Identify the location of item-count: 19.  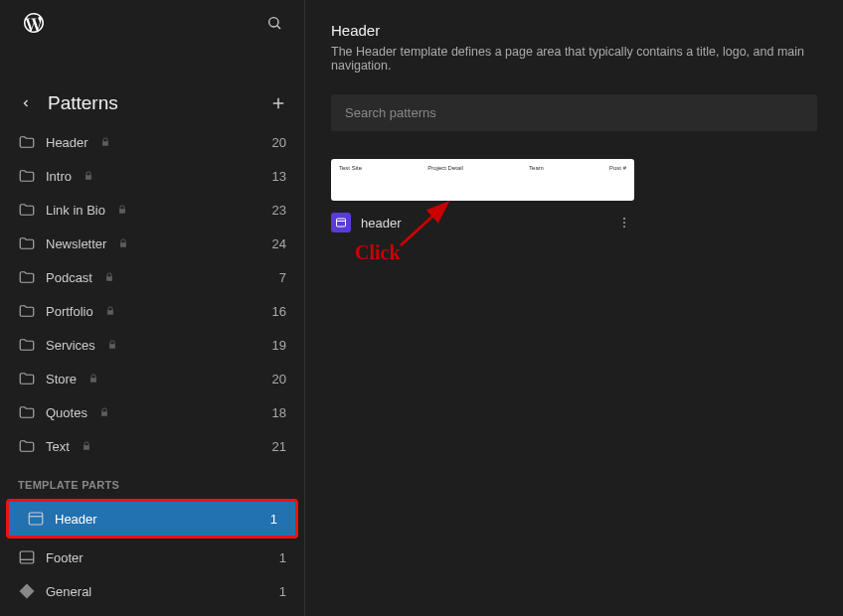
(279, 346).